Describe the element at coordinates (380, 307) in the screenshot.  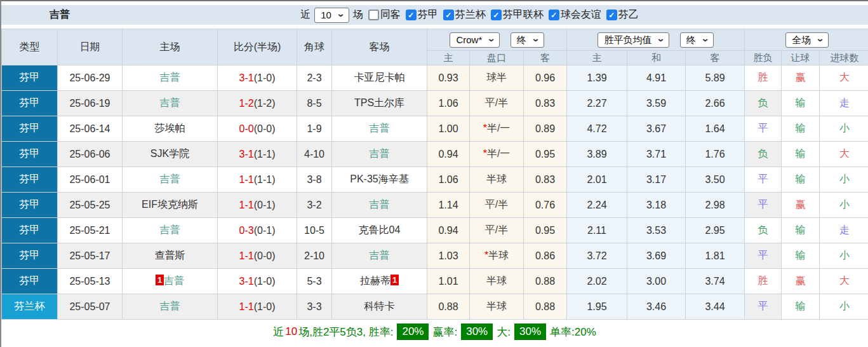
I see `away-team-cell: 科特卡` at that location.